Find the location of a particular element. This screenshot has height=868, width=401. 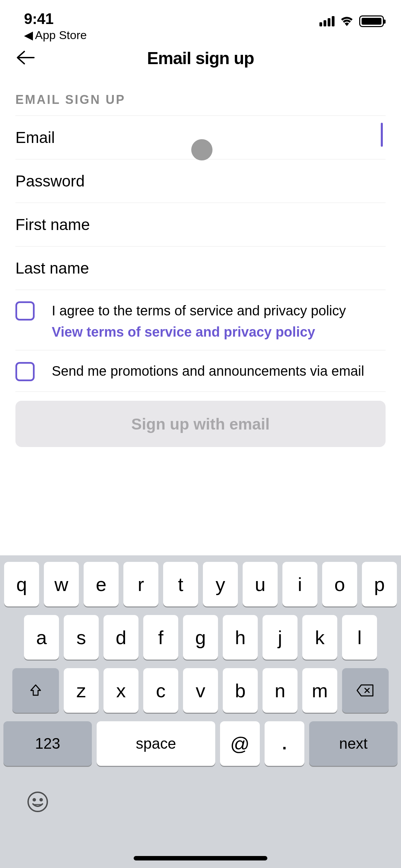

terms-text: I agree to the terms of service and priv… is located at coordinates (199, 311).